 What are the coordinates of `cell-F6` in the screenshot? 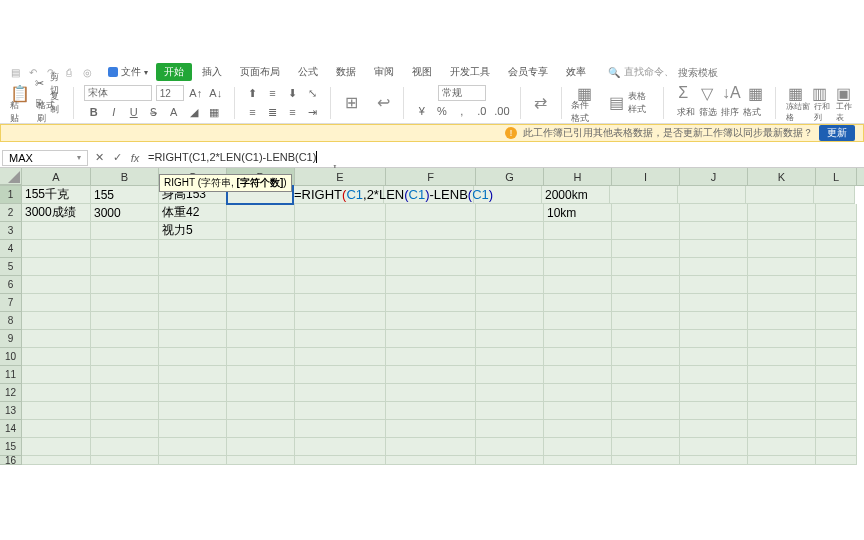 It's located at (431, 285).